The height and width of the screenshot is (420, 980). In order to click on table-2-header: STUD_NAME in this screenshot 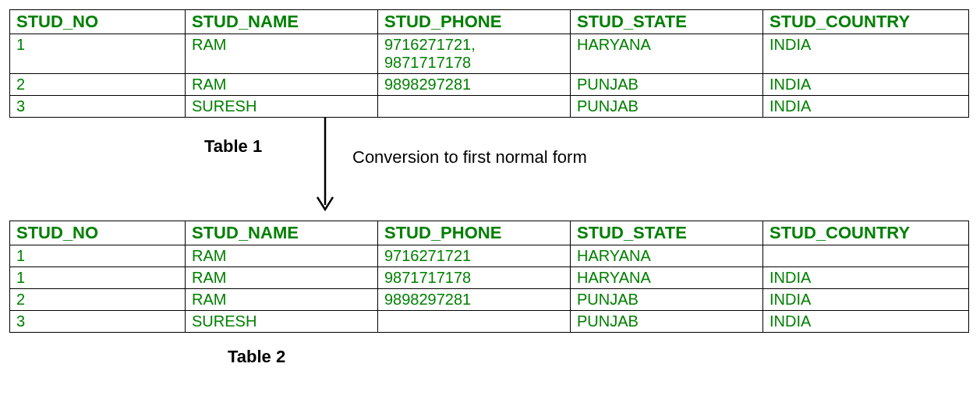, I will do `click(282, 234)`.